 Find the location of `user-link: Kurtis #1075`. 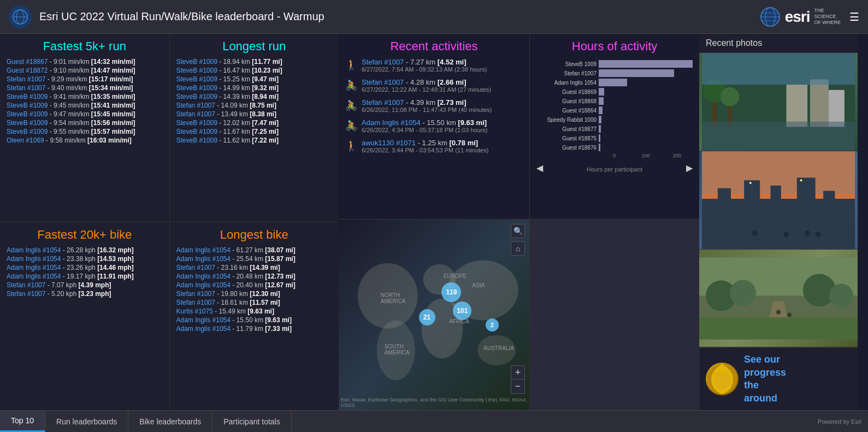

user-link: Kurtis #1075 is located at coordinates (194, 311).